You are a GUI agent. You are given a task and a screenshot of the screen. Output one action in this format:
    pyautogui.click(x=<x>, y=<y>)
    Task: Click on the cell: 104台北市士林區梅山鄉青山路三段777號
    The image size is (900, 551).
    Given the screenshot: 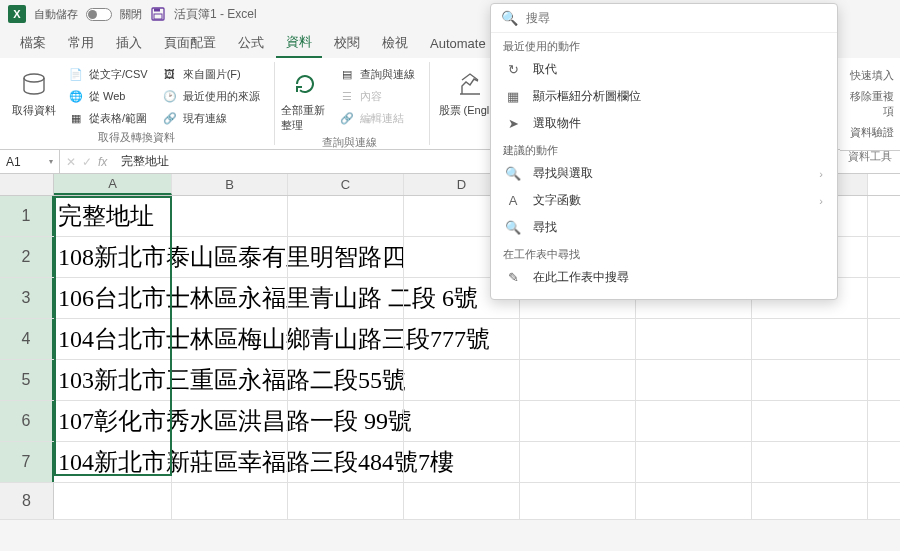 What is the action you would take?
    pyautogui.click(x=113, y=339)
    